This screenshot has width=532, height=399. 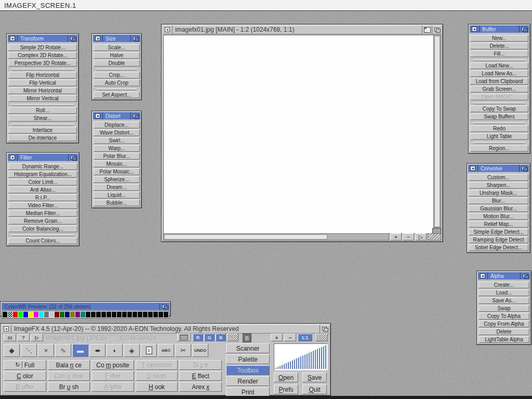 I want to click on color-button: Color, so click(x=25, y=376).